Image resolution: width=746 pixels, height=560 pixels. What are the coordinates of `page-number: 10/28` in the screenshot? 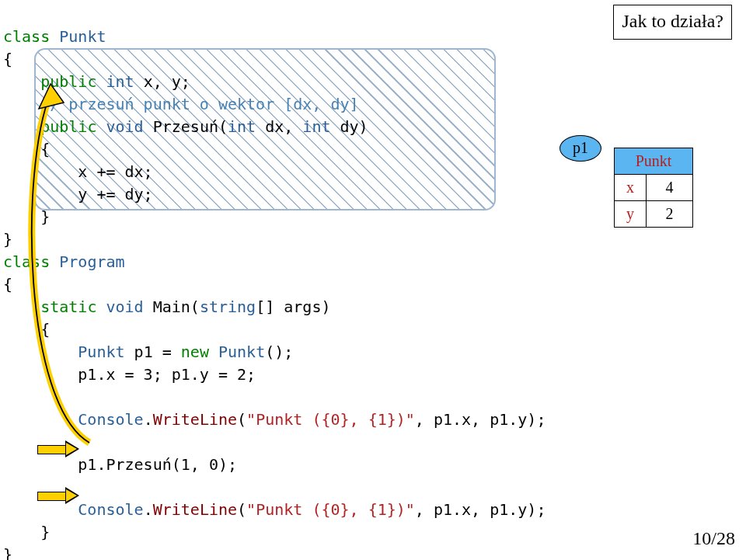 It's located at (713, 539).